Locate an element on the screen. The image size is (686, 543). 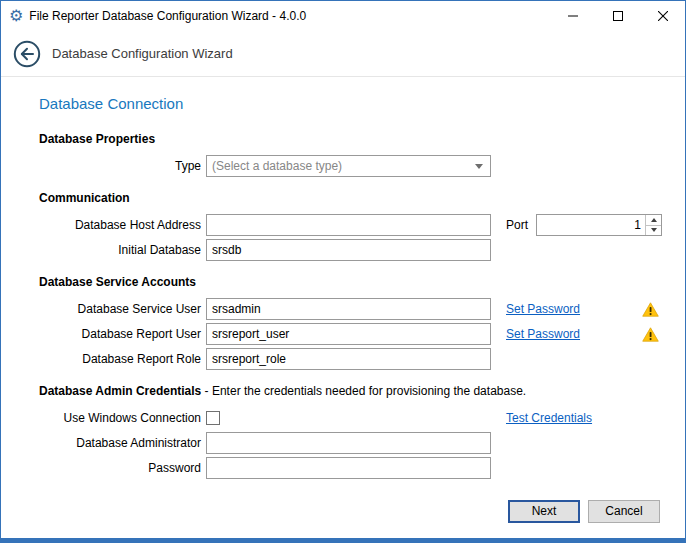
section-service-accounts: Database Service Accounts is located at coordinates (350, 282).